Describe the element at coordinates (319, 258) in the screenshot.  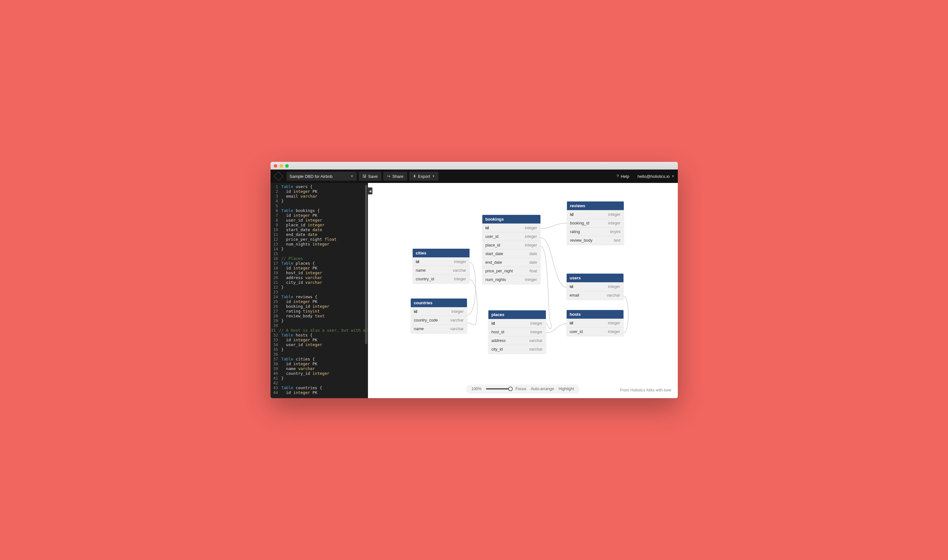
I see `code-line: 16// Places` at that location.